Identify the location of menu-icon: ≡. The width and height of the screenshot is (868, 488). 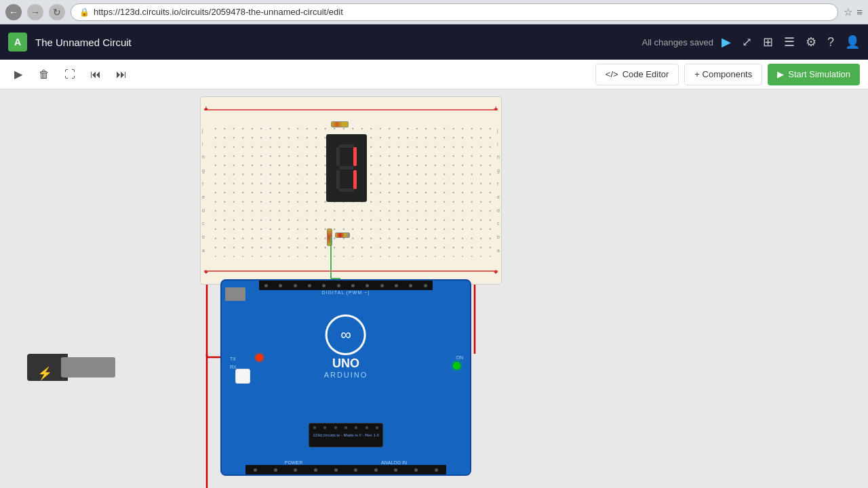
(860, 12).